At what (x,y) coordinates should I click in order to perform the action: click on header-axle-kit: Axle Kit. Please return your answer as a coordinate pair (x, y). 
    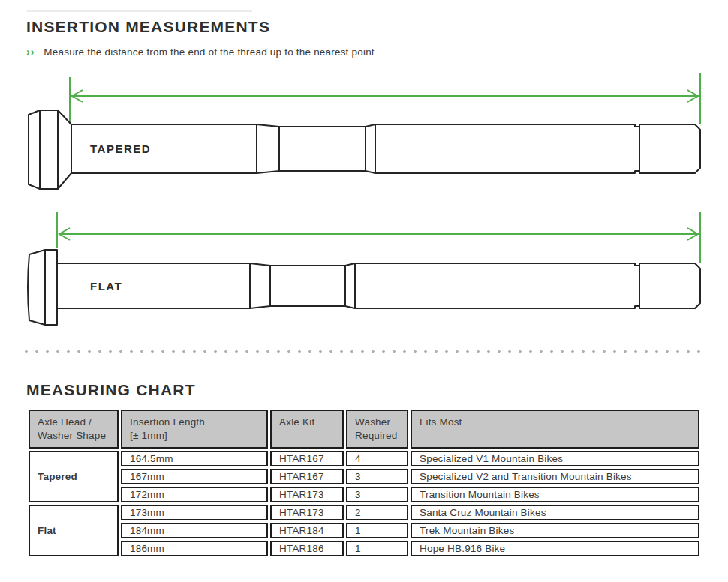
    Looking at the image, I should click on (307, 429).